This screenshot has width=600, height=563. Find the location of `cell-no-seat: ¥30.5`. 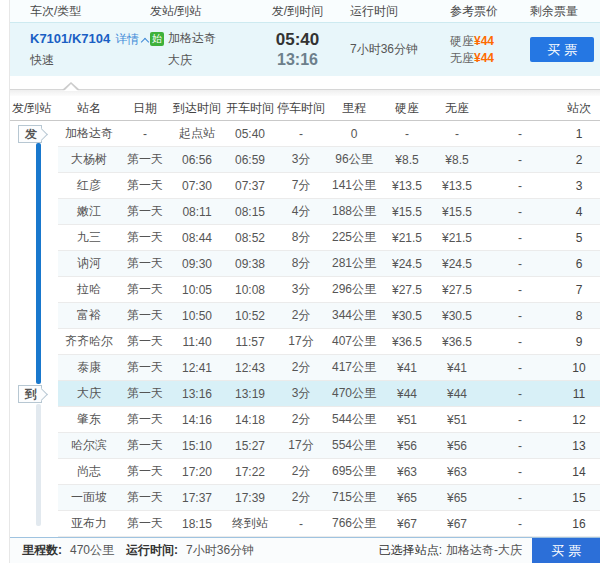

cell-no-seat: ¥30.5 is located at coordinates (457, 316).